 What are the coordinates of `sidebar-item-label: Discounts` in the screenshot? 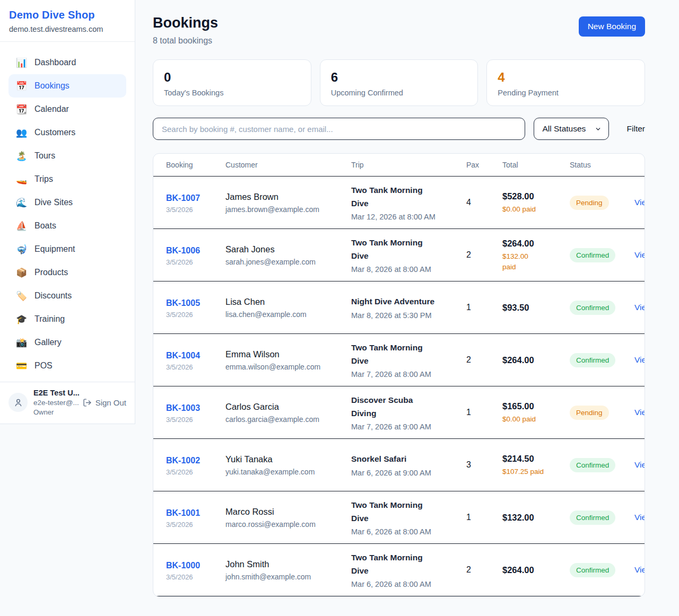 It's located at (53, 296).